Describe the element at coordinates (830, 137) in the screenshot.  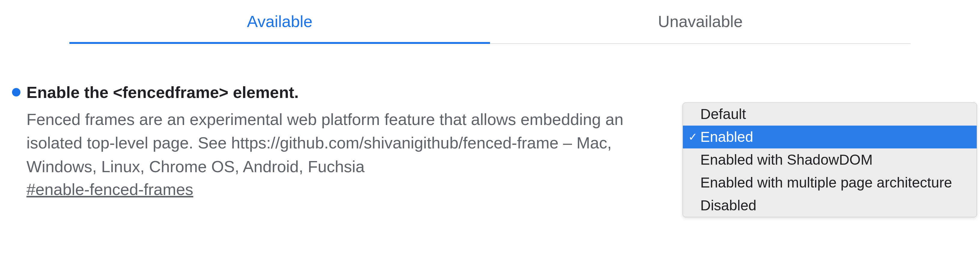
I see `dropdown-option-enabled: Enabled` at that location.